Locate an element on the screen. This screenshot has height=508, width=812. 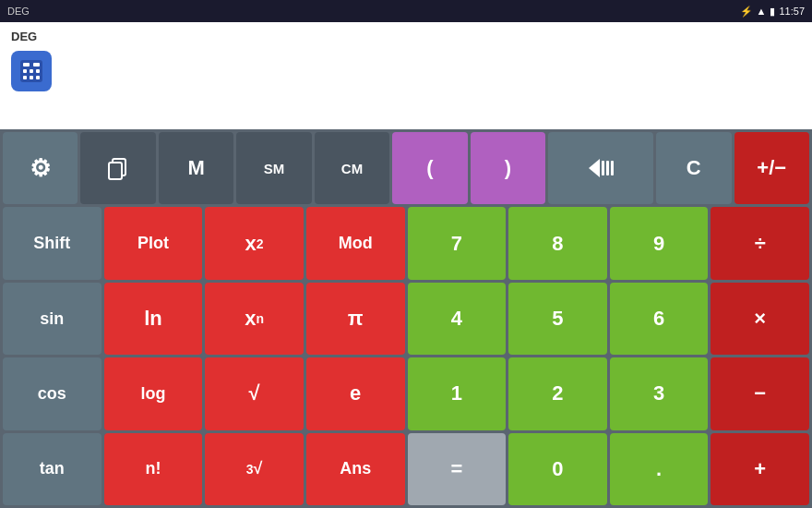
e-button: e is located at coordinates (356, 393).